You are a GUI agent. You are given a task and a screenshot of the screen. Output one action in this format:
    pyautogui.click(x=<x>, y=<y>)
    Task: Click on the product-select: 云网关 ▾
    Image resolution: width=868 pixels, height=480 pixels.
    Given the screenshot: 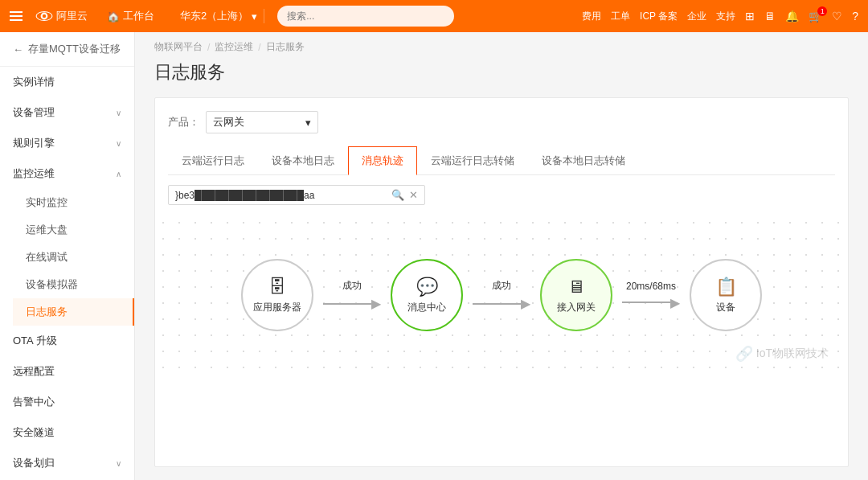 What is the action you would take?
    pyautogui.click(x=262, y=122)
    